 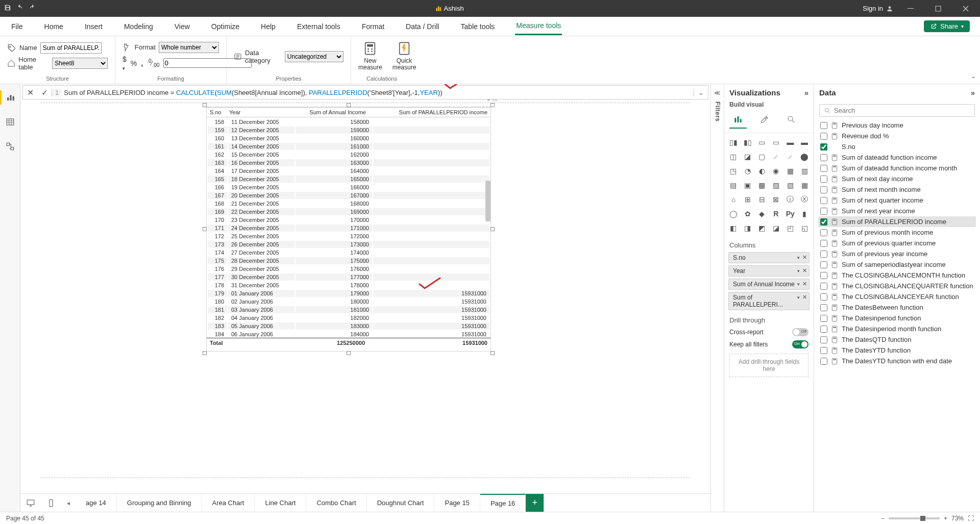 I want to click on table-row: 15912 December 2005159000, so click(x=349, y=130).